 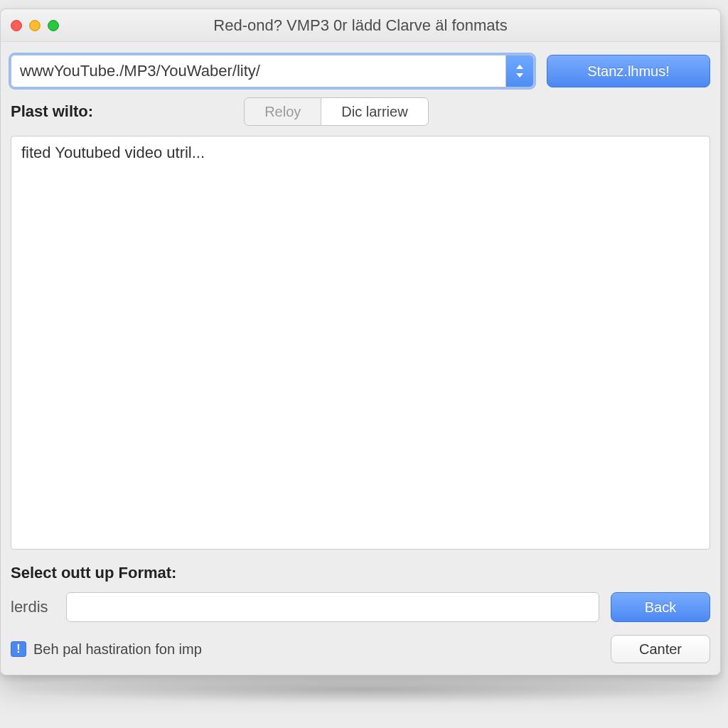 I want to click on window-title: Red-ond? VMP3 0r lädd Clarve äl fonmats, so click(x=360, y=26).